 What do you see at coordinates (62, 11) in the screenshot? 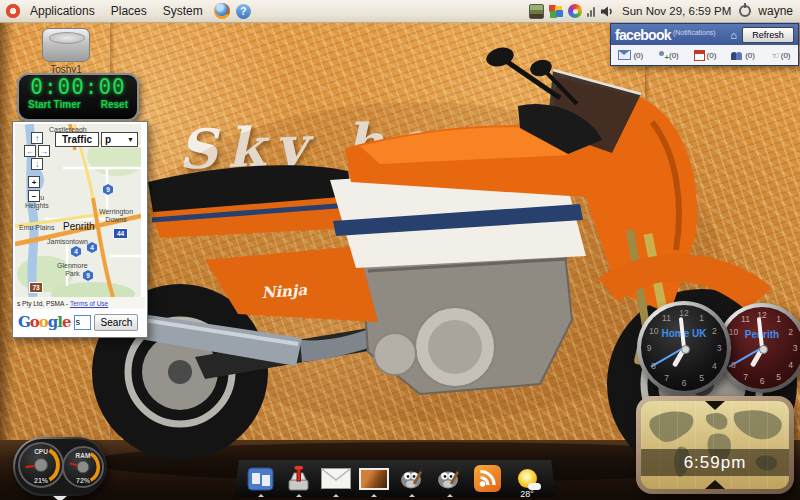
I see `menu-applications: Applications` at bounding box center [62, 11].